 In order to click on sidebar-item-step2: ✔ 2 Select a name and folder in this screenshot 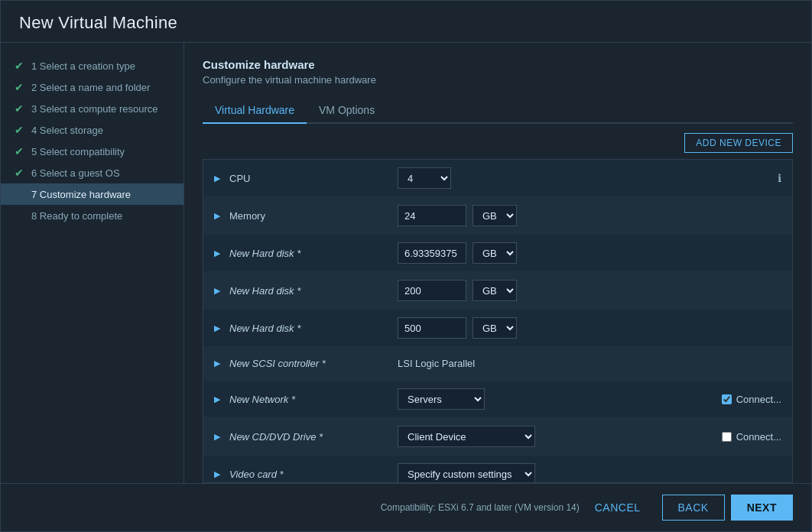, I will do `click(92, 87)`.